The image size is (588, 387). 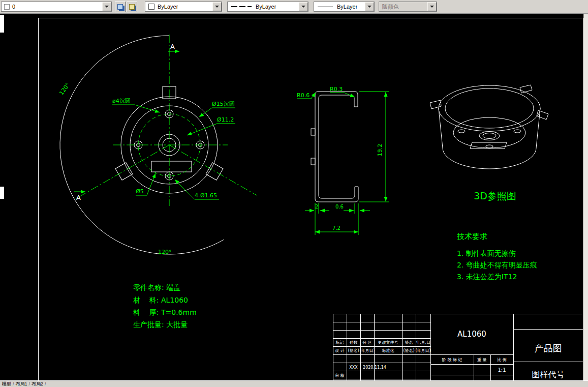 What do you see at coordinates (80, 196) in the screenshot?
I see `section-marker-bottom: A` at bounding box center [80, 196].